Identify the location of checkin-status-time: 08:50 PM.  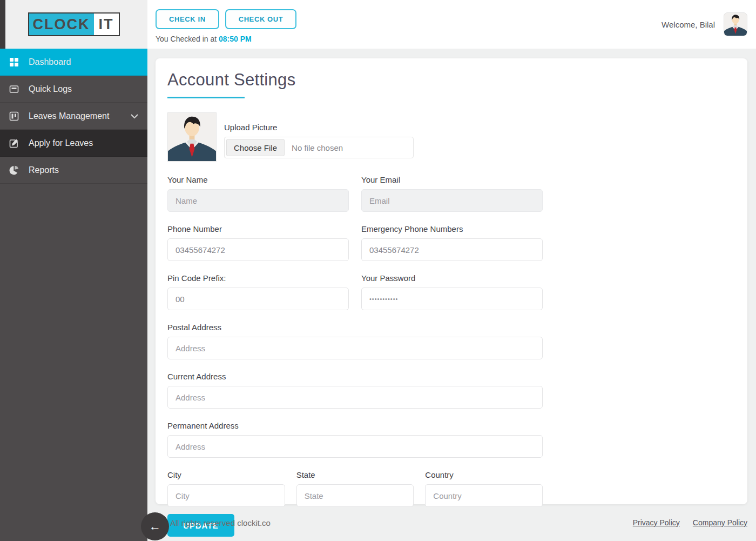
(235, 39).